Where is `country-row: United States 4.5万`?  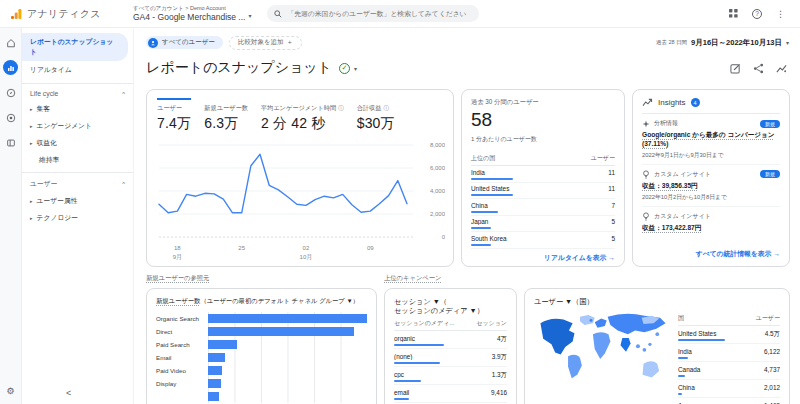
country-row: United States 4.5万 is located at coordinates (729, 335).